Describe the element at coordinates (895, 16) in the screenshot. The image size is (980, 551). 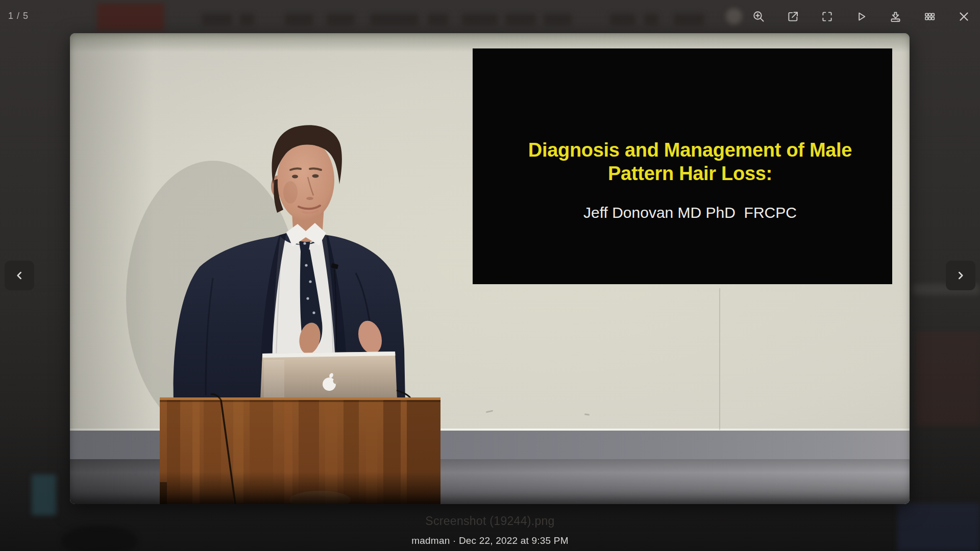
I see `download-icon` at that location.